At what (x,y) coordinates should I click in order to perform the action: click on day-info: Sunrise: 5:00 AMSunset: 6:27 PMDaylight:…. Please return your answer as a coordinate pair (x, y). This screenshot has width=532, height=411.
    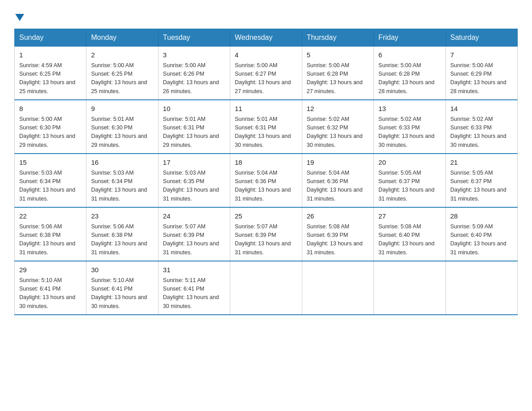
    Looking at the image, I should click on (266, 79).